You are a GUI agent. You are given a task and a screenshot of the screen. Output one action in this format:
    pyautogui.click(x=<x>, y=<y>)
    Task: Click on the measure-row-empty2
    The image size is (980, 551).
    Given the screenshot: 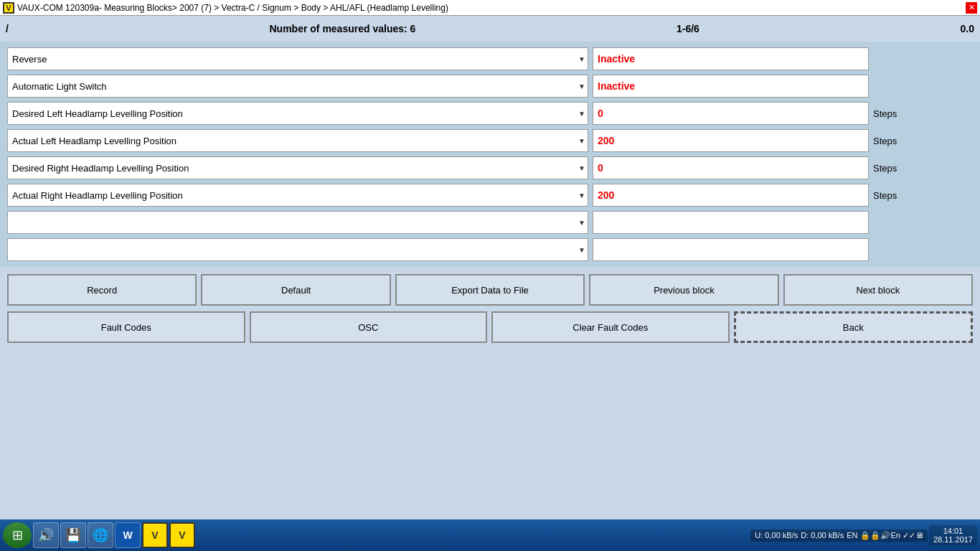 What is the action you would take?
    pyautogui.click(x=490, y=250)
    